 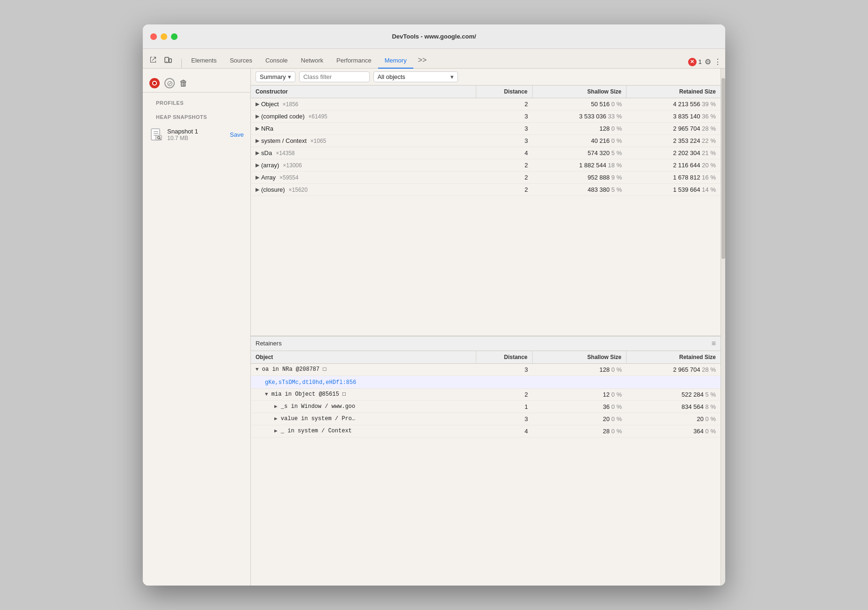 I want to click on tab-elements: Elements, so click(x=204, y=61).